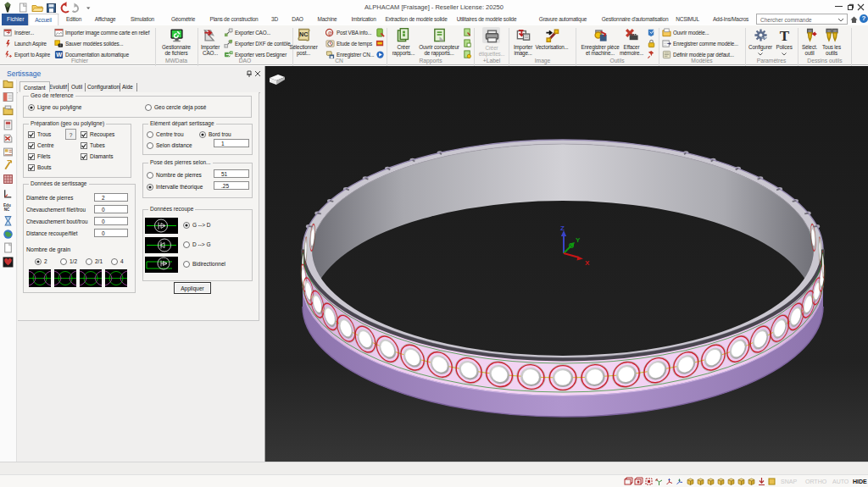 This screenshot has width=868, height=487. Describe the element at coordinates (578, 241) in the screenshot. I see `svg-text: Y` at that location.